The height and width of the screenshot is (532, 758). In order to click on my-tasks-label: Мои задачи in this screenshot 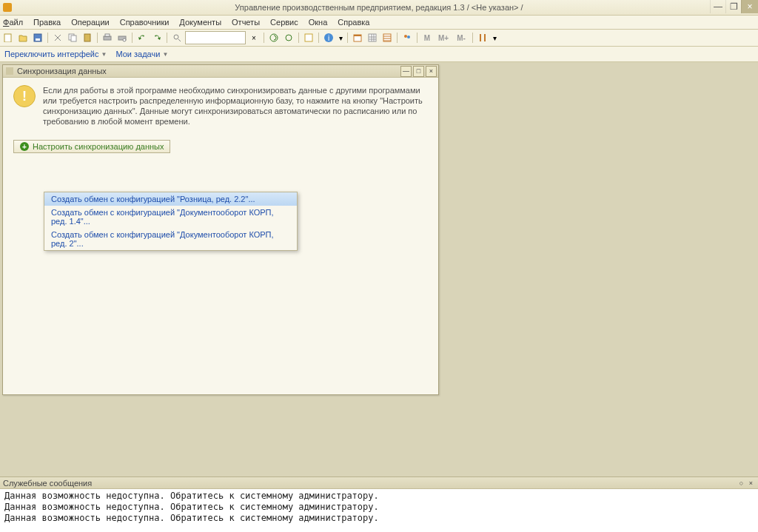, I will do `click(138, 54)`.